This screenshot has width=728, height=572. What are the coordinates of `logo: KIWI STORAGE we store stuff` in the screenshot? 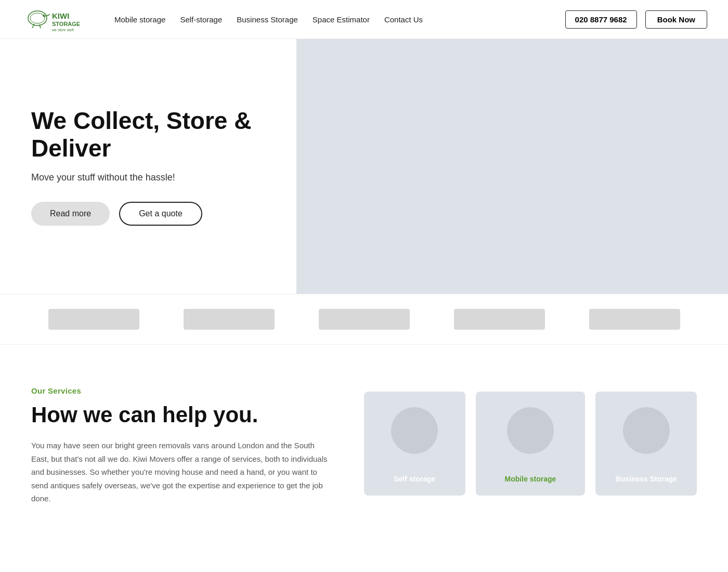 It's located at (57, 20).